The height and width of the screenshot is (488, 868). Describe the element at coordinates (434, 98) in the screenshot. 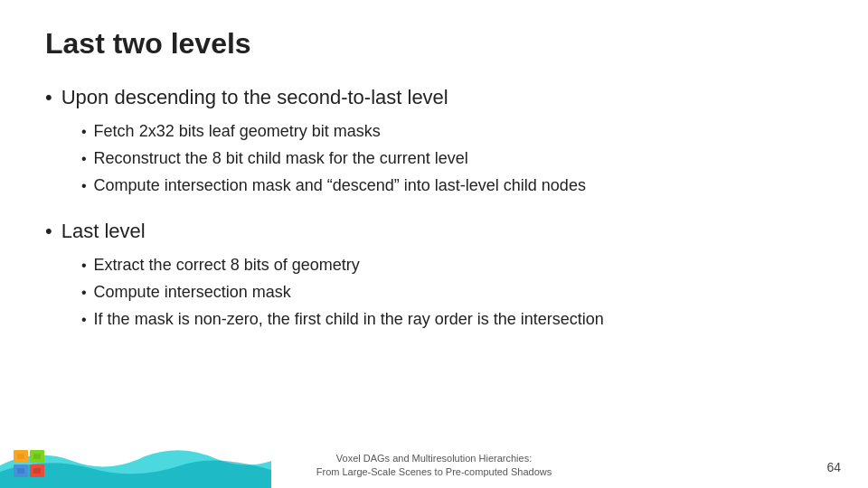

I see `main-bullet-1: Upon descending to the second-to-last le…` at that location.